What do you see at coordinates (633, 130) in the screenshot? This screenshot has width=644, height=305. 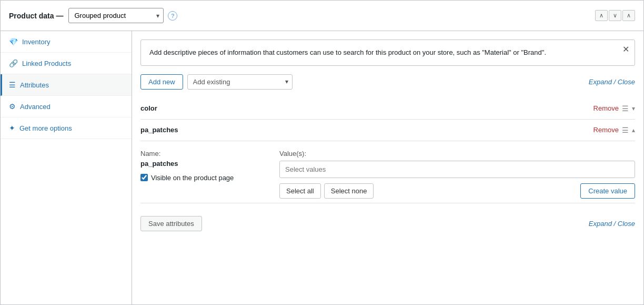 I see `chevron-pa-patches-up-icon: ▴` at bounding box center [633, 130].